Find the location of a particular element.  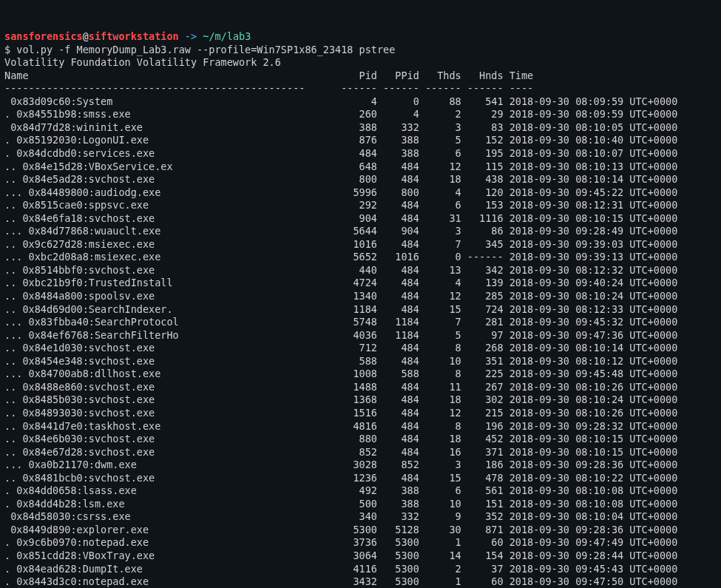

process-row: . 0x9c6b0970:notepad.exe 3736 5300 1 60 … is located at coordinates (341, 542).